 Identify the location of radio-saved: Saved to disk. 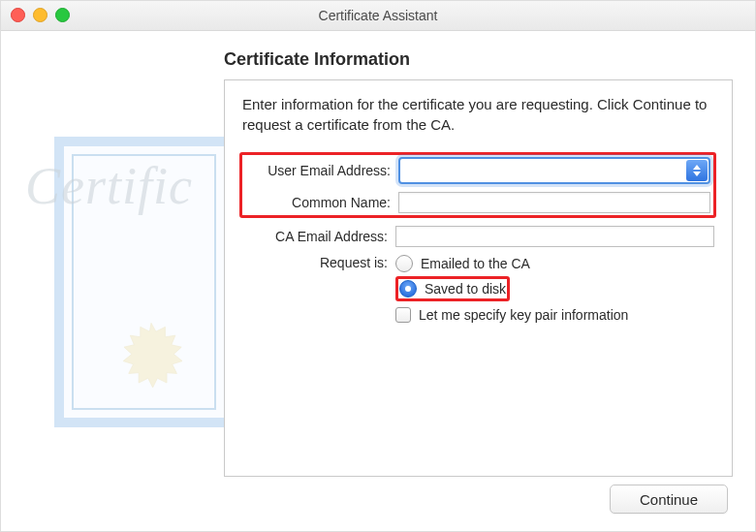
(453, 289).